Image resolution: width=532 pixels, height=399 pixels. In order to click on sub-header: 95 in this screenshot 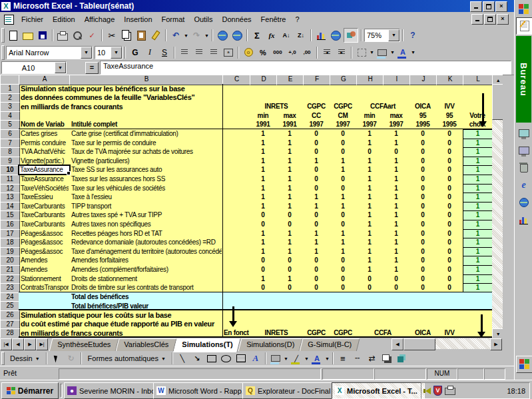, I will do `click(449, 116)`.